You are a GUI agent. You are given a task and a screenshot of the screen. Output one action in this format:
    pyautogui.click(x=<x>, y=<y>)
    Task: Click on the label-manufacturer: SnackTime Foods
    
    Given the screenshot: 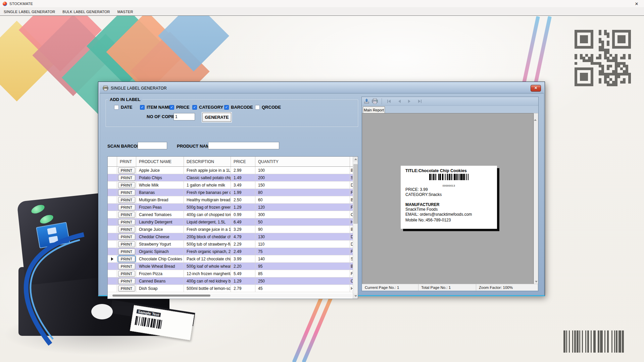 What is the action you would take?
    pyautogui.click(x=449, y=209)
    